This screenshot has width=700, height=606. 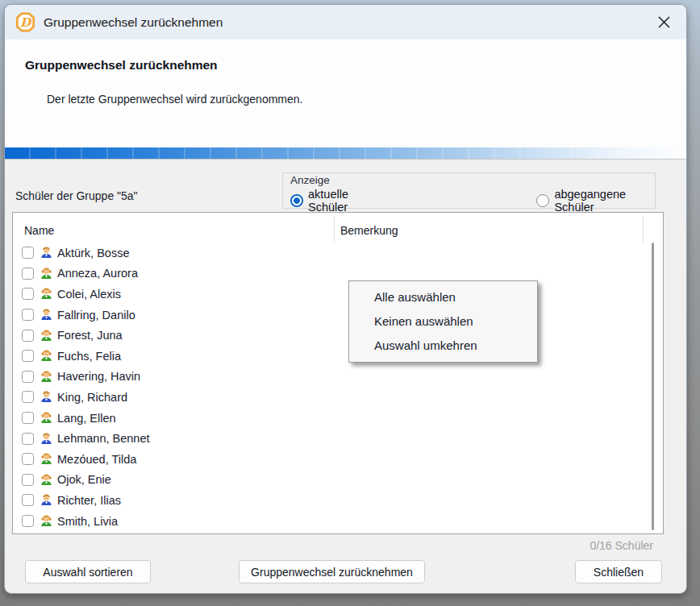 I want to click on student-name: Mezóued, Tilda, so click(x=97, y=459).